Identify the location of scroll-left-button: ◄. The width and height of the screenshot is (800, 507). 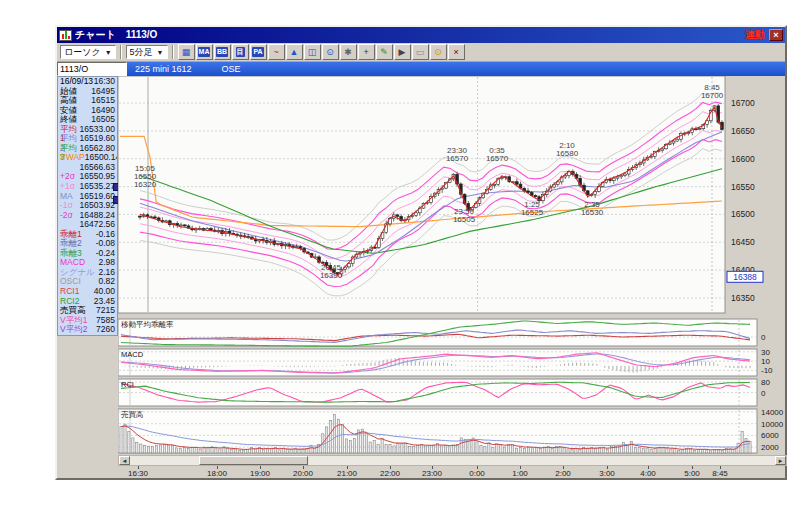
(124, 460).